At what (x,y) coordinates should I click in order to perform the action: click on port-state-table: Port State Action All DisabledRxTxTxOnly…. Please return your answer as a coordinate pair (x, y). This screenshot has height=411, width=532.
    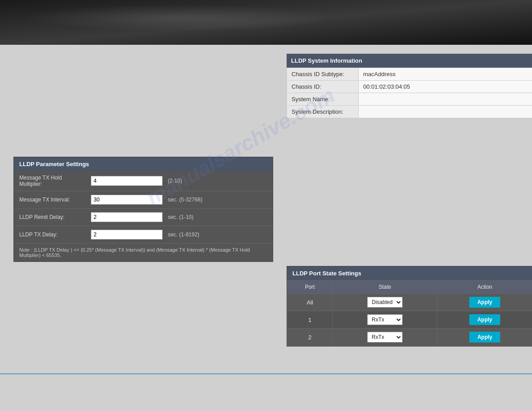
    Looking at the image, I should click on (409, 313).